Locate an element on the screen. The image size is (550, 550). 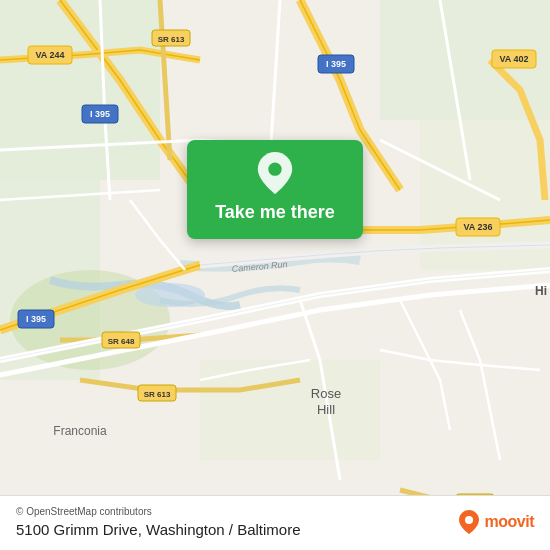
svg-text: VA 244 is located at coordinates (50, 55).